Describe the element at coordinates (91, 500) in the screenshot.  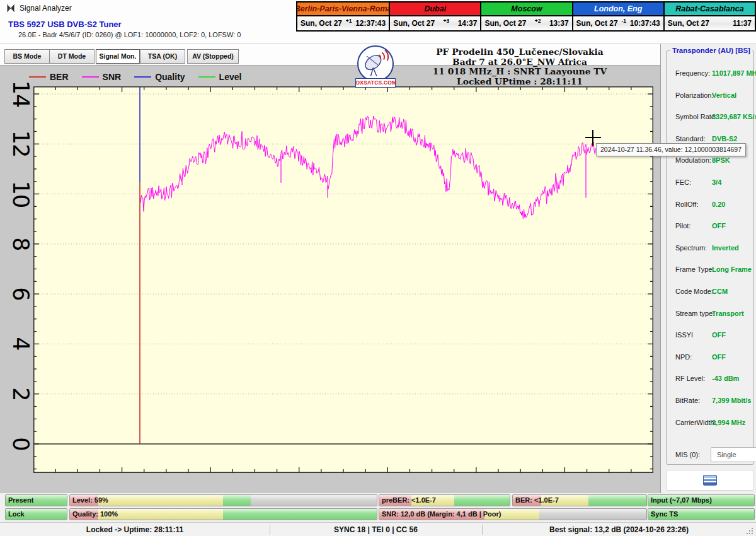
I see `meter-label-level: Level: 59%` at that location.